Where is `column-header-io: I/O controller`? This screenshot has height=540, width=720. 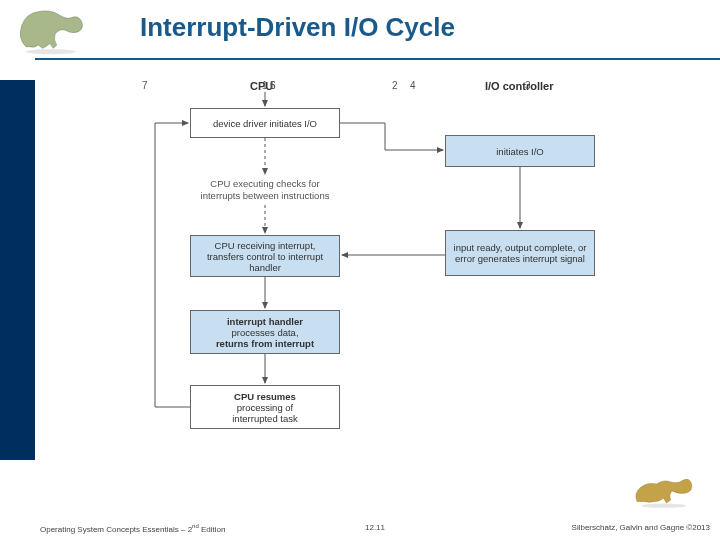
column-header-io: I/O controller is located at coordinates (519, 86).